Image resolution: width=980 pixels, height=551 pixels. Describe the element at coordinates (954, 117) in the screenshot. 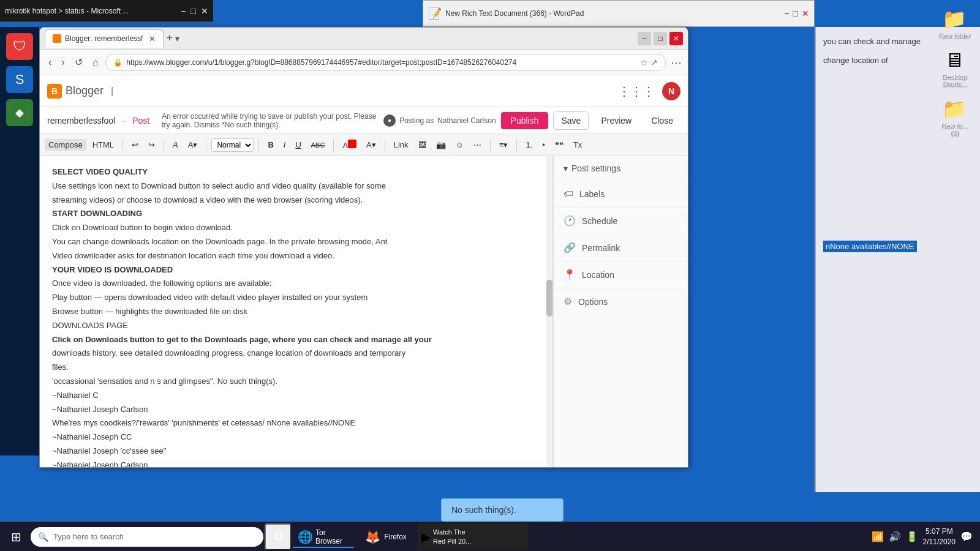

I see `desktop-icon-new-folder-3: 📁 New fo...(3)` at that location.